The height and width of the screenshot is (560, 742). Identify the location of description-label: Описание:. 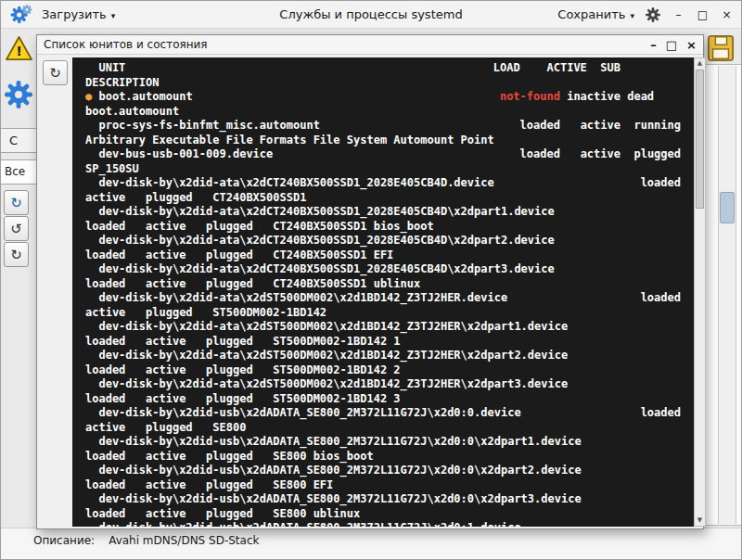
(64, 541).